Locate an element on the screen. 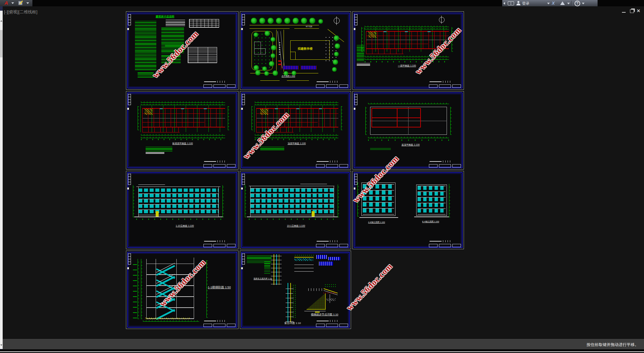 This screenshot has height=353, width=644. window-restore-button is located at coordinates (632, 11).